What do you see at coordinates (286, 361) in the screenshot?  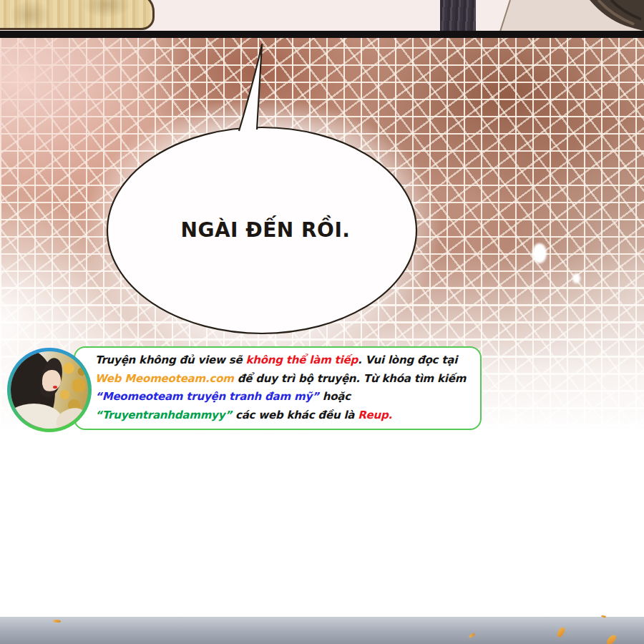 I see `notice-line-1: Truyện không đủ view sẽ không thể làm ti…` at bounding box center [286, 361].